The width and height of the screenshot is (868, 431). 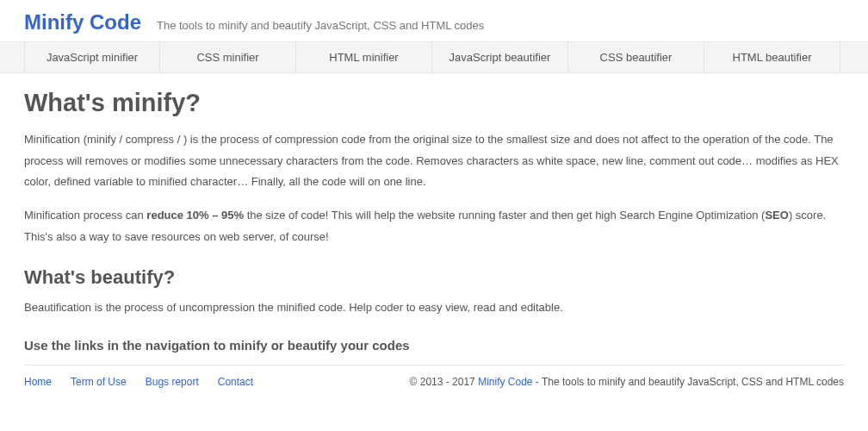 What do you see at coordinates (434, 345) in the screenshot?
I see `heading-cta: Use the links in the navigation to minif…` at bounding box center [434, 345].